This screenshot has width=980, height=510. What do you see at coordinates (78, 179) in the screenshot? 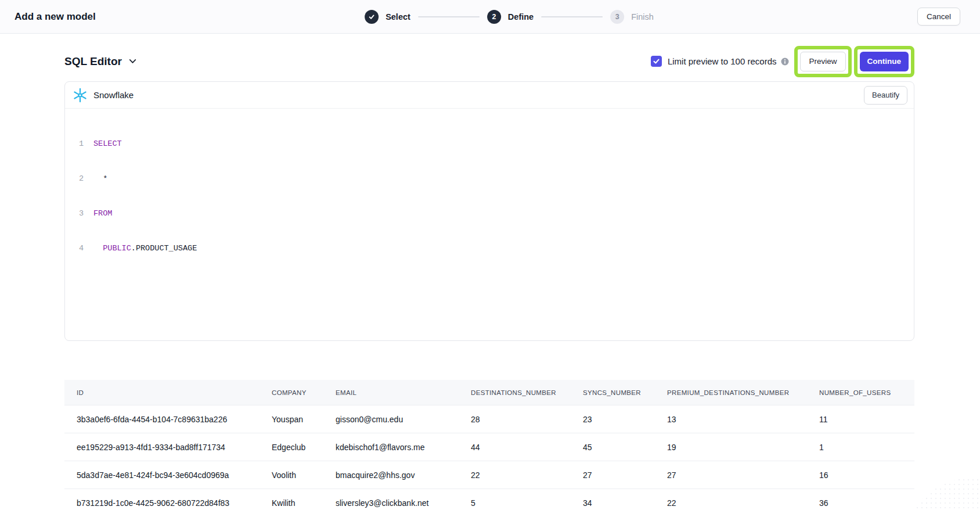
I see `line-number: 2` at bounding box center [78, 179].